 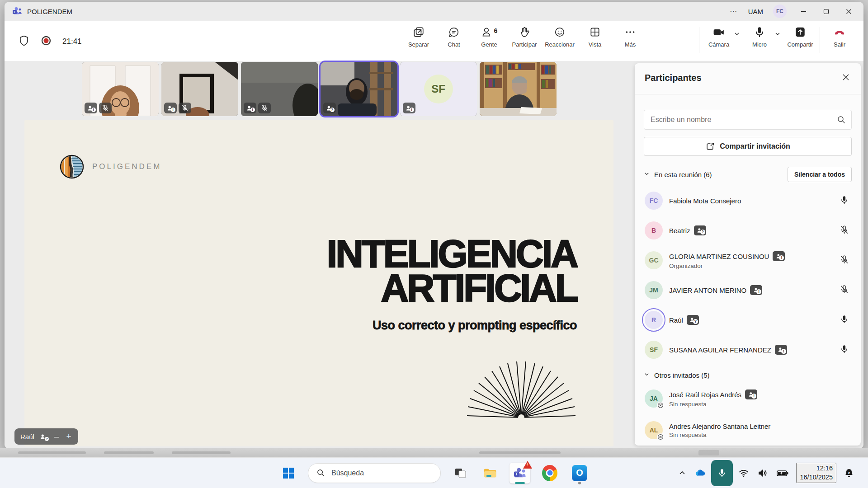 I want to click on video-tiles-row: ! !, so click(x=319, y=89).